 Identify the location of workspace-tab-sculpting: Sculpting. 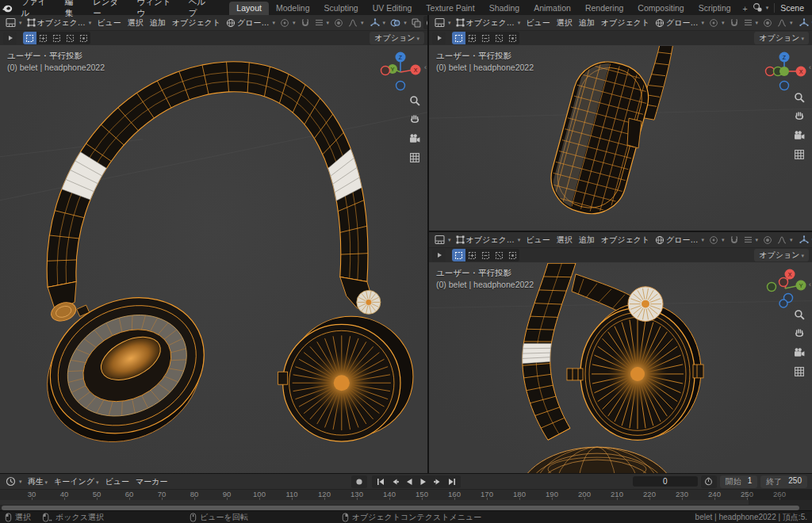
(341, 8).